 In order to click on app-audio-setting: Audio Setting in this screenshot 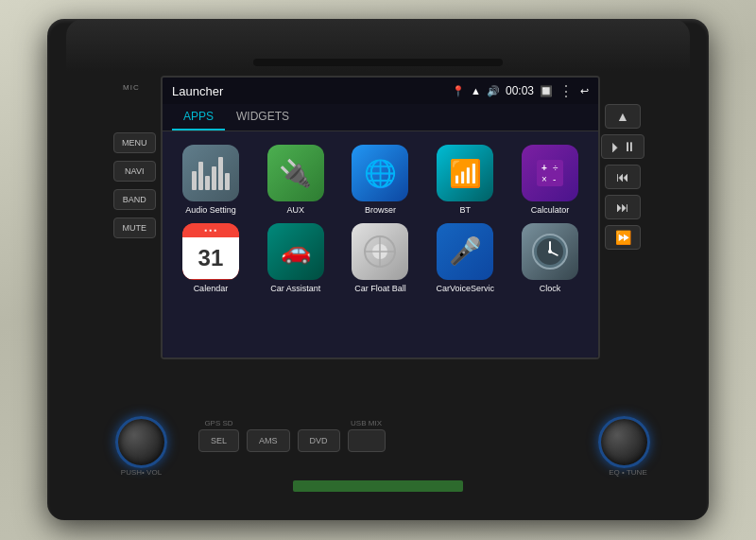, I will do `click(211, 180)`.